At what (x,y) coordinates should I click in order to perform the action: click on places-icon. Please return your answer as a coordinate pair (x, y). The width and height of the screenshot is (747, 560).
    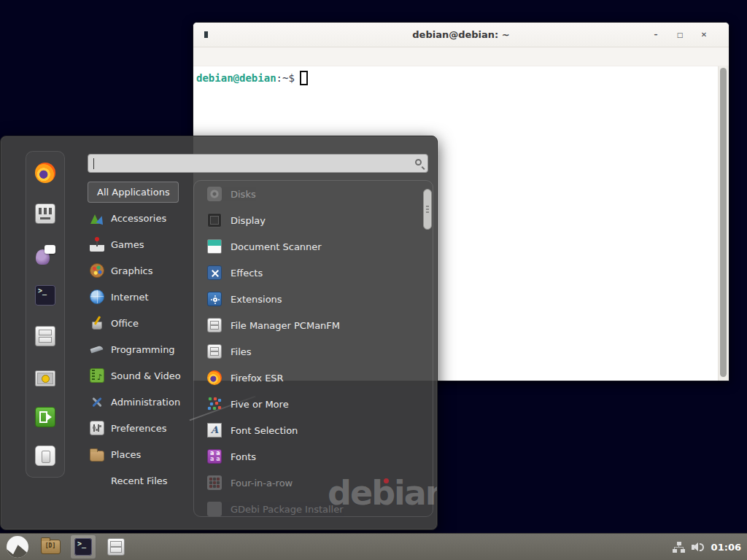
    Looking at the image, I should click on (97, 456).